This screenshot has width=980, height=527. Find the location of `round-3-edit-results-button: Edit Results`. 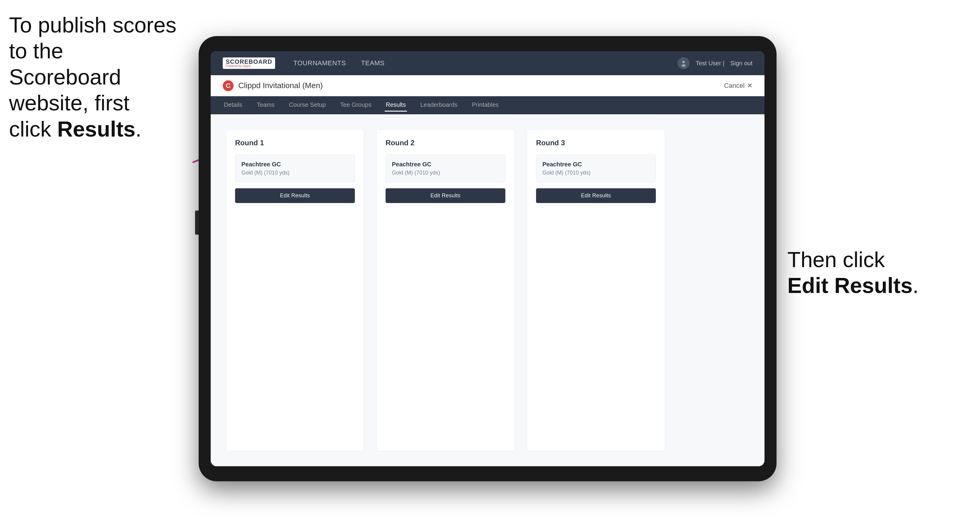

round-3-edit-results-button: Edit Results is located at coordinates (596, 195).